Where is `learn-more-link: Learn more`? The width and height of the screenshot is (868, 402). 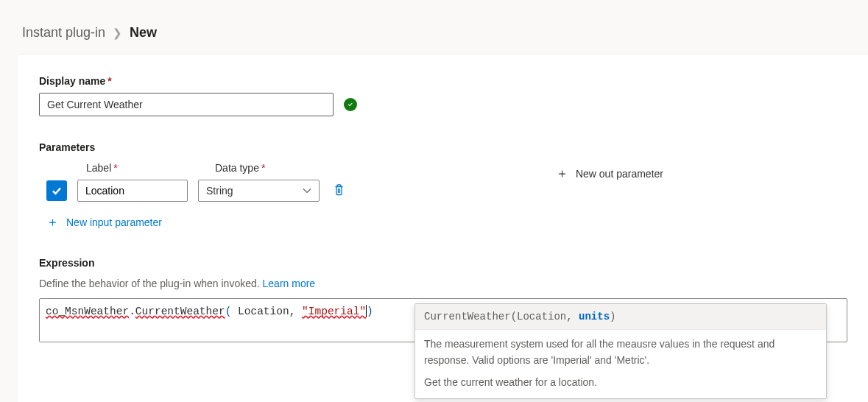
learn-more-link: Learn more is located at coordinates (289, 283).